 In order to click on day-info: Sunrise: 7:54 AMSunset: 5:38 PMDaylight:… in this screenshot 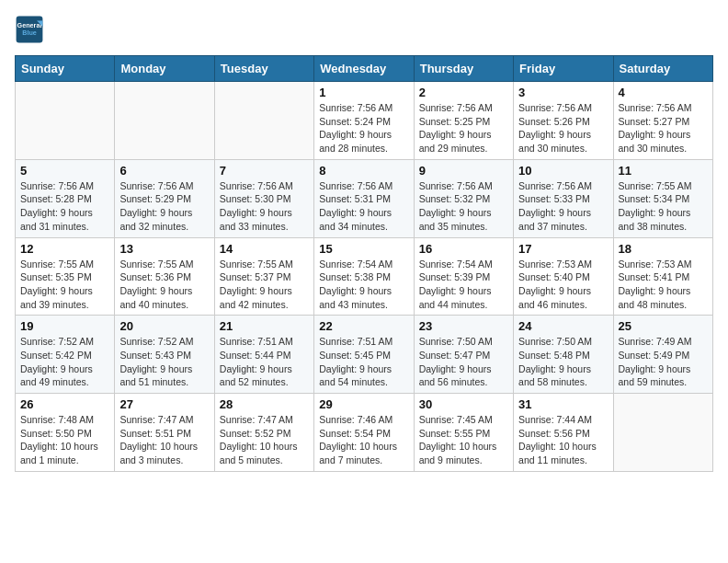, I will do `click(364, 285)`.